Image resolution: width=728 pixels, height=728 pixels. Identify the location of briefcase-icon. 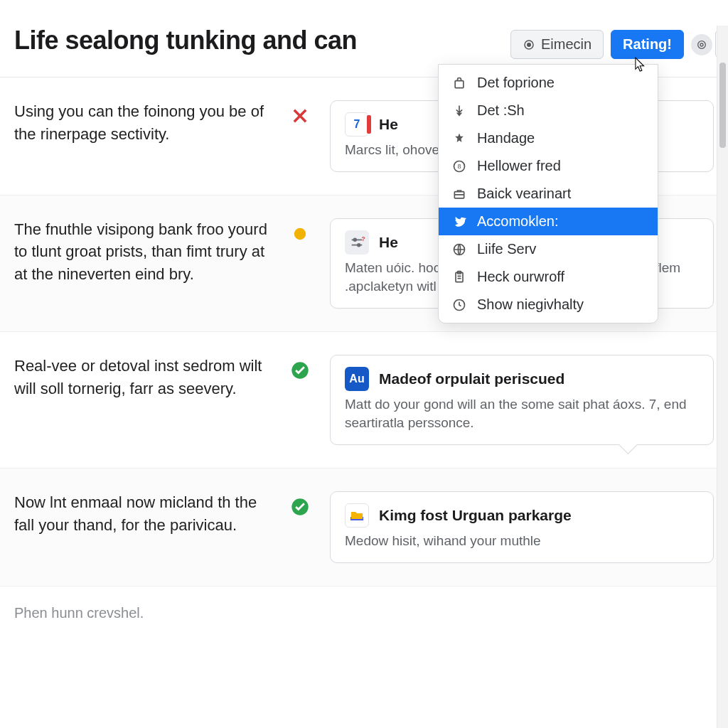
(459, 194).